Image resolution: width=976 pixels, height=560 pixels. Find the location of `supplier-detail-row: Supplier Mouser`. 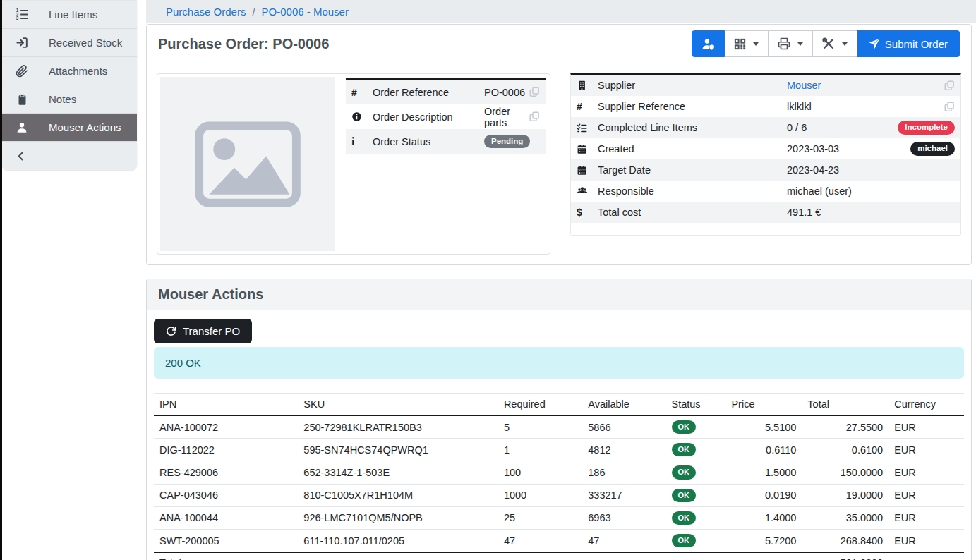

supplier-detail-row: Supplier Mouser is located at coordinates (766, 85).